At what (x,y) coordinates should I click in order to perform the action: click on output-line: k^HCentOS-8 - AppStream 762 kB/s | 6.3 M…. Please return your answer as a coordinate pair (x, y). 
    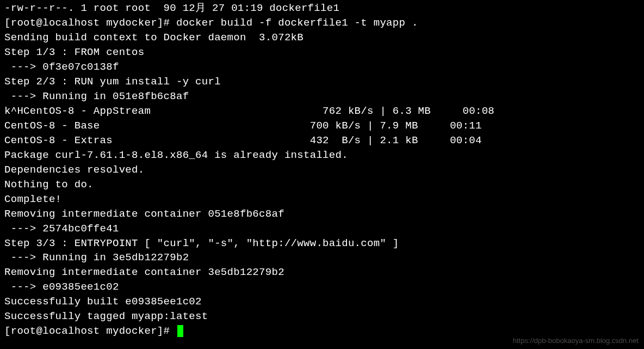
    Looking at the image, I should click on (322, 111).